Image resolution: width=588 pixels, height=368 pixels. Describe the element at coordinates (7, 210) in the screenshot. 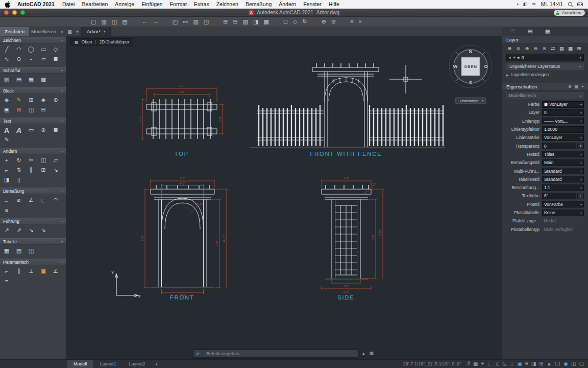

I see `baseline-dimension-icon: ≡` at that location.